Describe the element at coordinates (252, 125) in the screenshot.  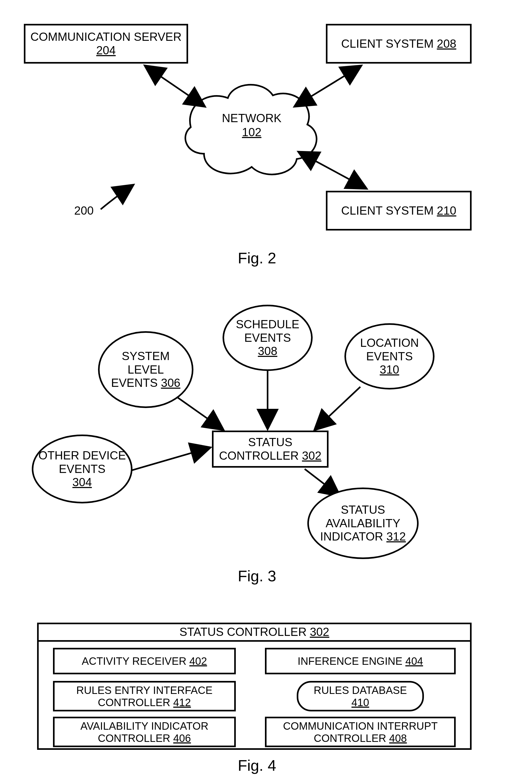
I see `fig2-network-label: NETWORK 102` at that location.